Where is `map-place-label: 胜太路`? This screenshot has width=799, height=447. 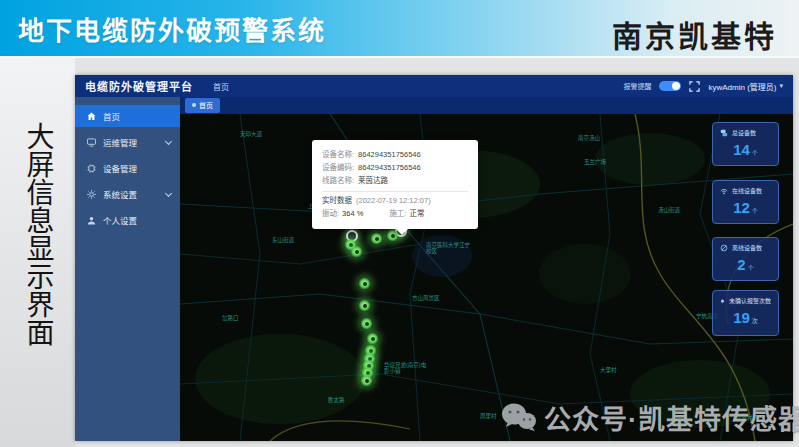
map-place-label: 胜太路 is located at coordinates (336, 400).